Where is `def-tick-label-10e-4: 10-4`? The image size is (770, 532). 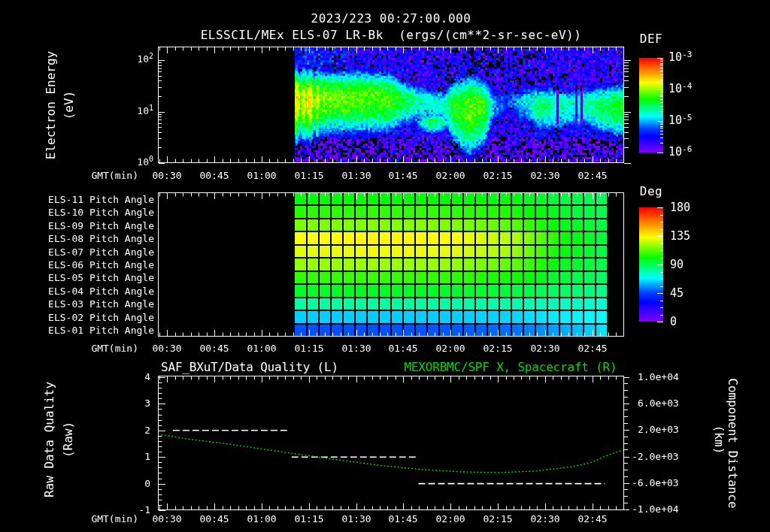 def-tick-label-10e-4: 10-4 is located at coordinates (695, 89).